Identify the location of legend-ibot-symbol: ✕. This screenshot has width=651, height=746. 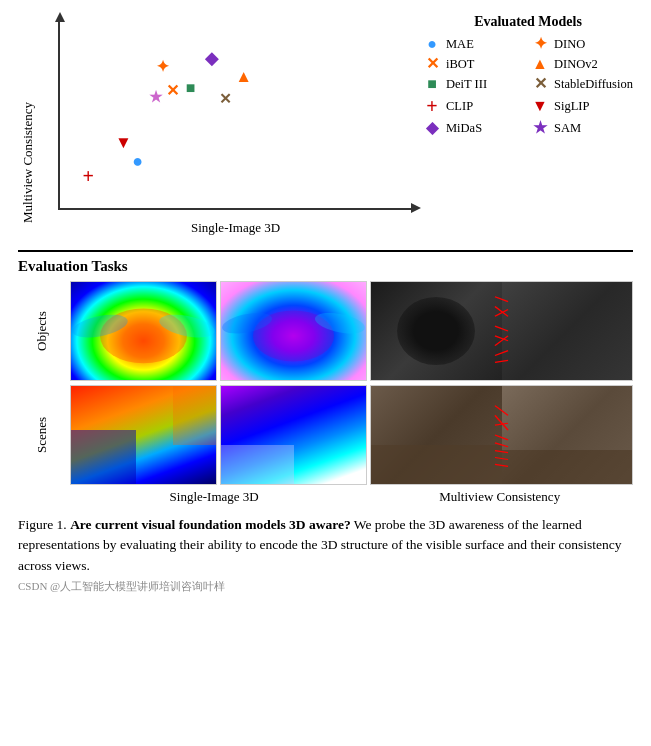
(432, 64).